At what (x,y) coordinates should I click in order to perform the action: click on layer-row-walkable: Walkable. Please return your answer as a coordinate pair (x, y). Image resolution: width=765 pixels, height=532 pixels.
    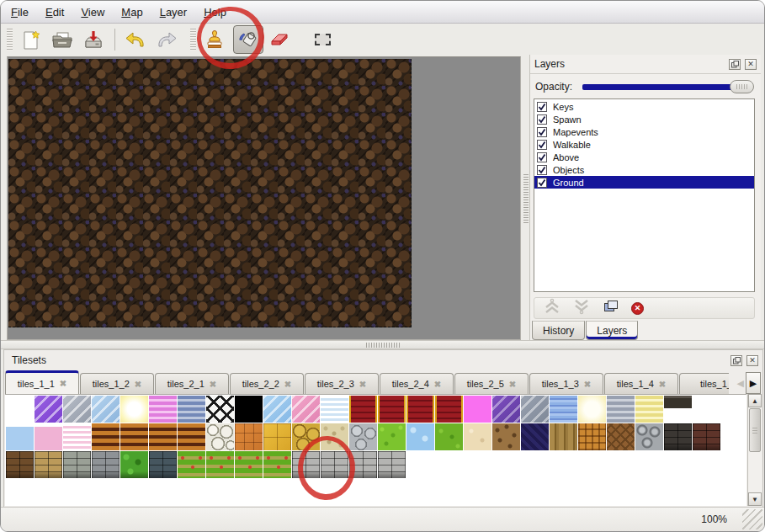
    Looking at the image, I should click on (645, 145).